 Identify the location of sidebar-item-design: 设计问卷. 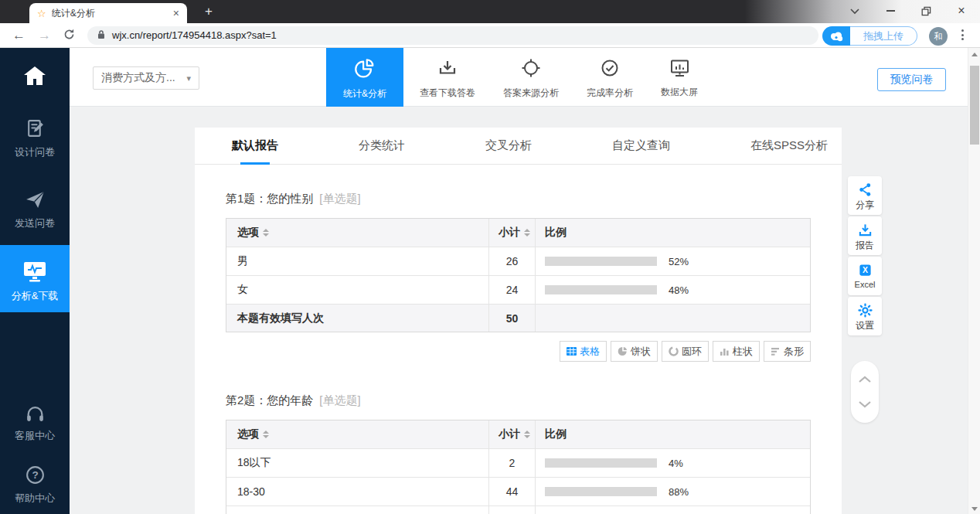
(35, 138).